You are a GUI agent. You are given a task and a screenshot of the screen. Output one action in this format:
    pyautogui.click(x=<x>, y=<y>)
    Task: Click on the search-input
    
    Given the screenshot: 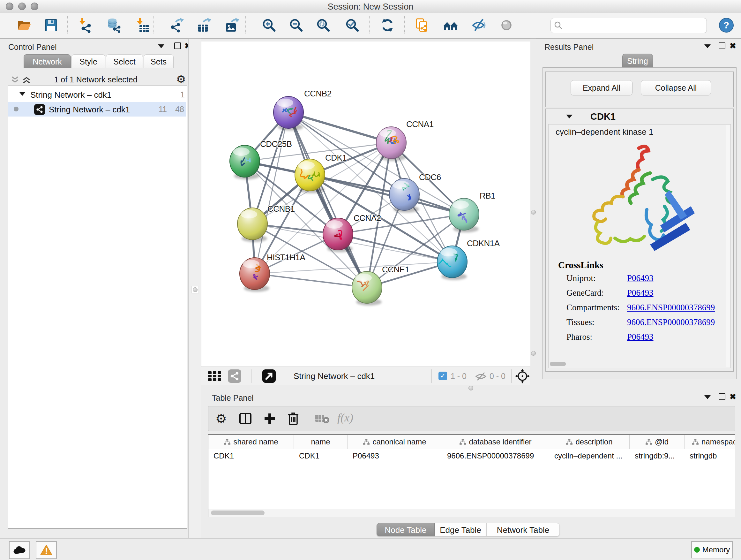 What is the action you would take?
    pyautogui.click(x=634, y=25)
    